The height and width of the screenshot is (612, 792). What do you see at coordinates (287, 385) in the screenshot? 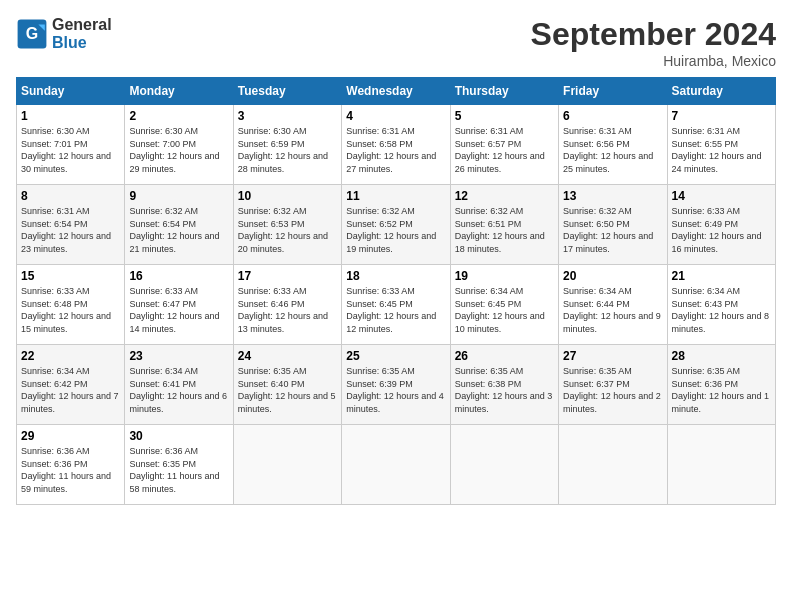
I see `calendar-cell: 24Sunrise: 6:35 AMSunset: 6:40 PMDayligh…` at bounding box center [287, 385].